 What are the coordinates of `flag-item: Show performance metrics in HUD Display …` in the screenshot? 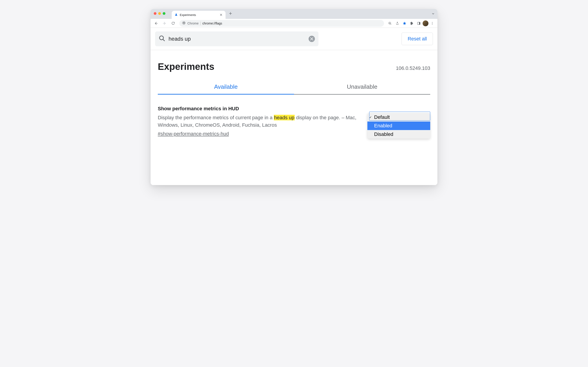 It's located at (294, 122).